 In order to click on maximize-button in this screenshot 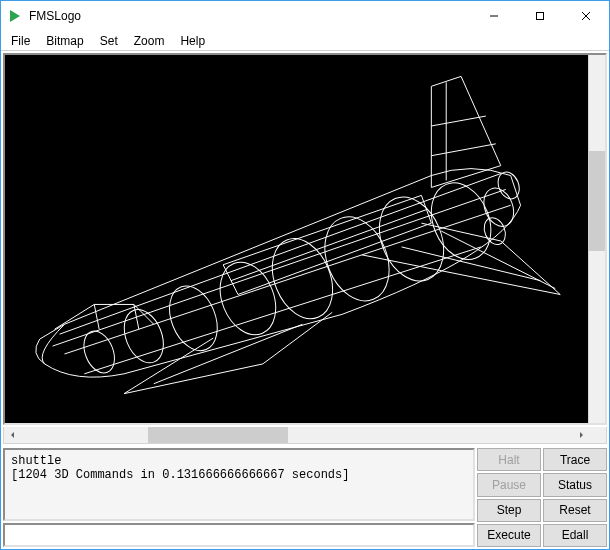, I will do `click(540, 16)`.